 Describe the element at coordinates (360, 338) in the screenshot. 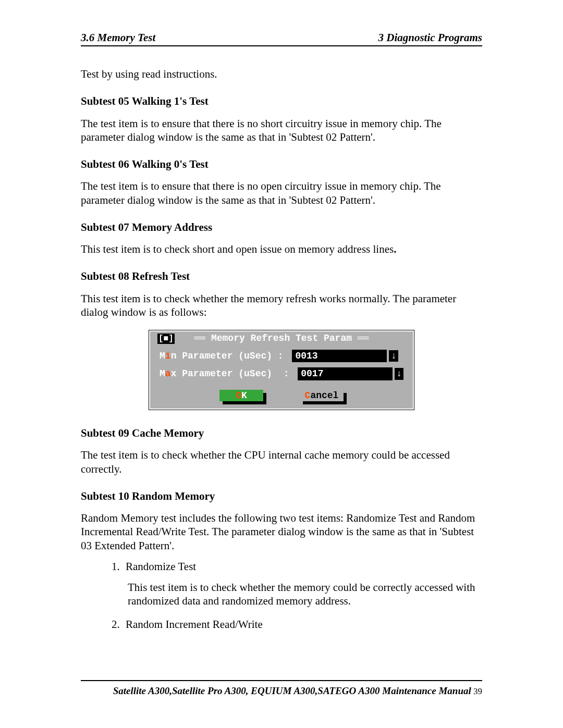

I see `title-rule-right: ══` at that location.